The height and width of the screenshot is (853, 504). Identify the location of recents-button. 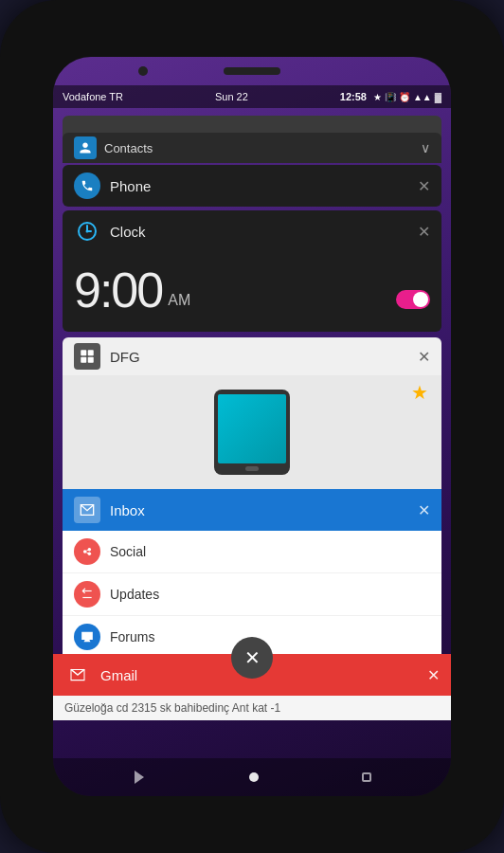
(367, 777).